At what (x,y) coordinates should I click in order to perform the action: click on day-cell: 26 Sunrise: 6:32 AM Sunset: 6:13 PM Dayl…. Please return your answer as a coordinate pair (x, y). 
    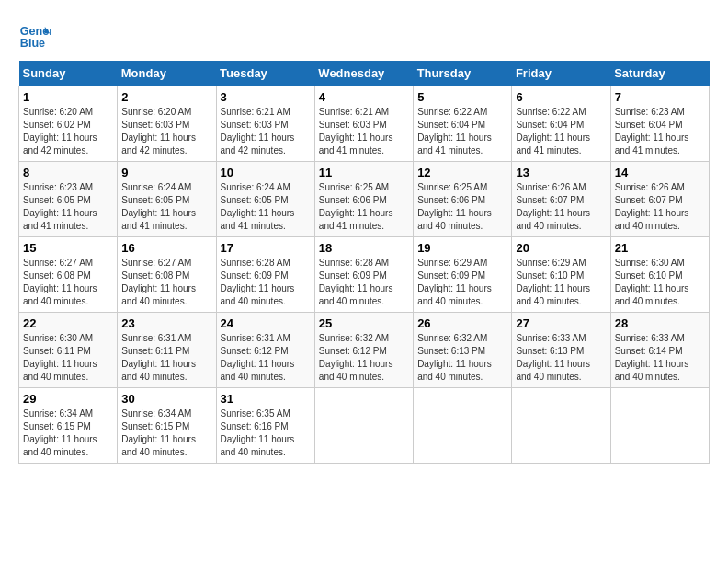
    Looking at the image, I should click on (463, 350).